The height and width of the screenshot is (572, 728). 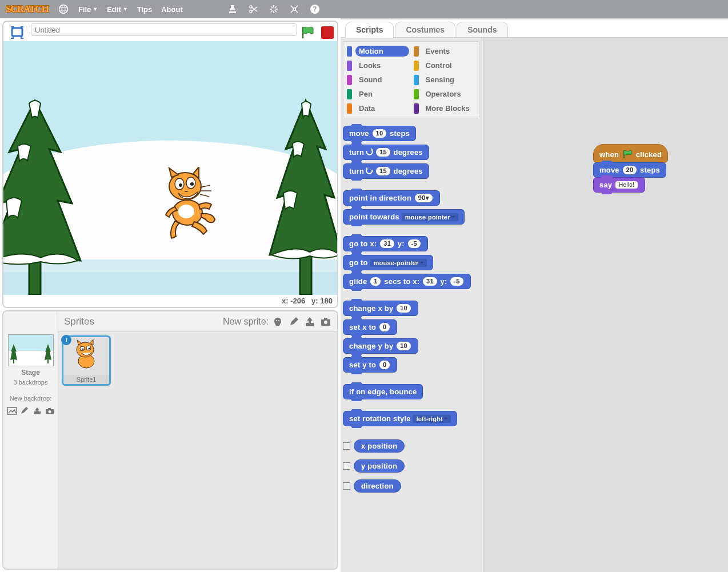 What do you see at coordinates (66, 340) in the screenshot?
I see `sprite-info-button: i` at bounding box center [66, 340].